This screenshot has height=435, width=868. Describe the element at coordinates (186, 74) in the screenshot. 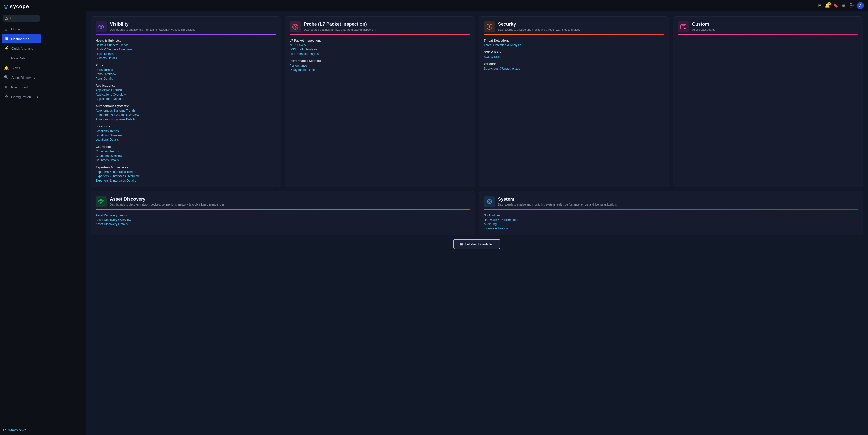

I see `link-ports-overview: Ports Overview` at that location.